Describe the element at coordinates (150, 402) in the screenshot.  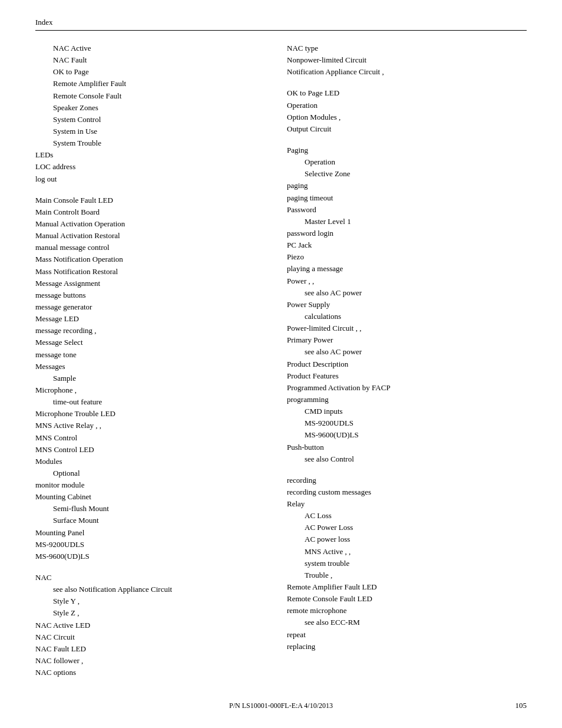
I see `index-entry: time-out feature` at that location.